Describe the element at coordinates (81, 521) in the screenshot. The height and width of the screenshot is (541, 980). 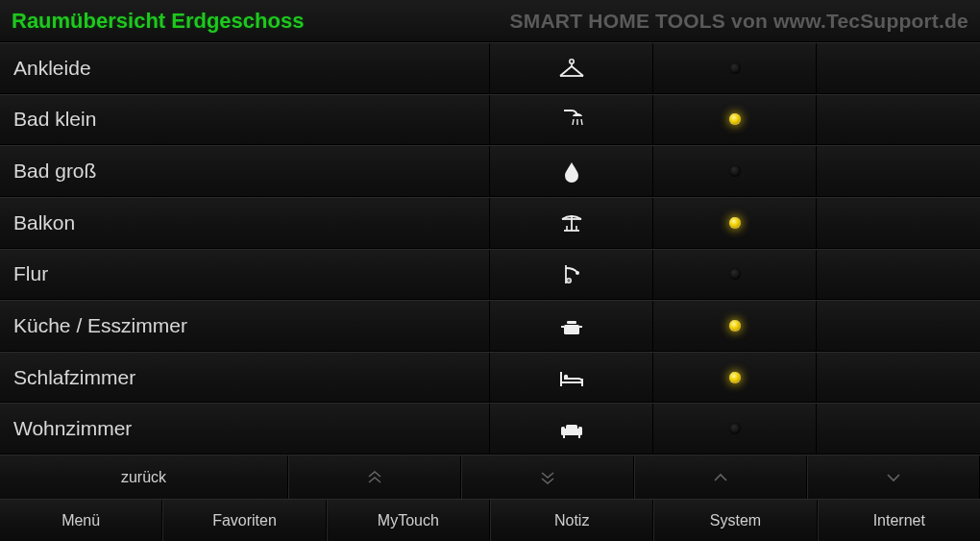
I see `menu-button-label: Menü` at that location.